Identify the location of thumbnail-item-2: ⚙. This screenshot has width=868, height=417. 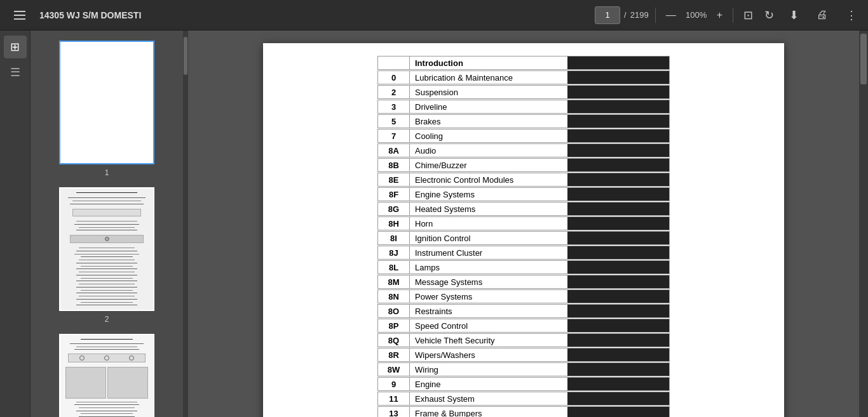
(107, 255).